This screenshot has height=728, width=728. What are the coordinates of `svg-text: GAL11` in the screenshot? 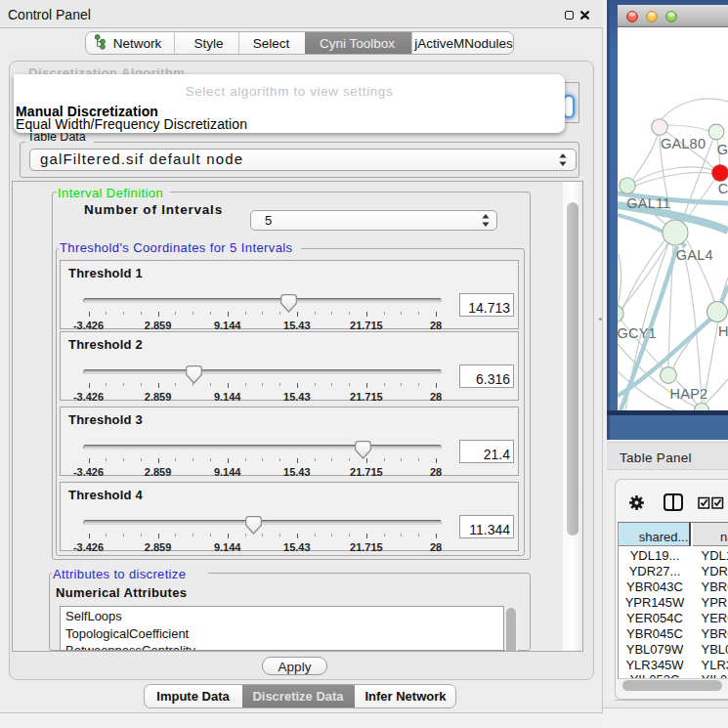 It's located at (649, 203).